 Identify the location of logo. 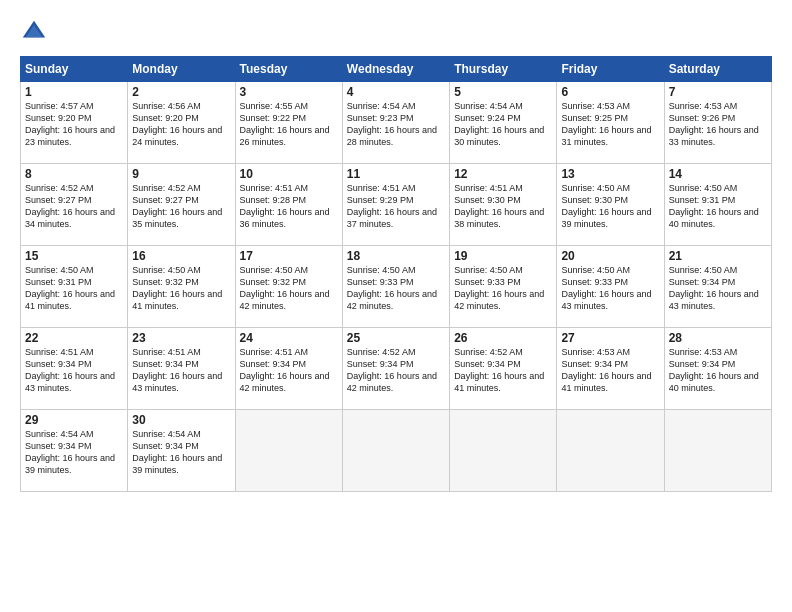
(36, 32).